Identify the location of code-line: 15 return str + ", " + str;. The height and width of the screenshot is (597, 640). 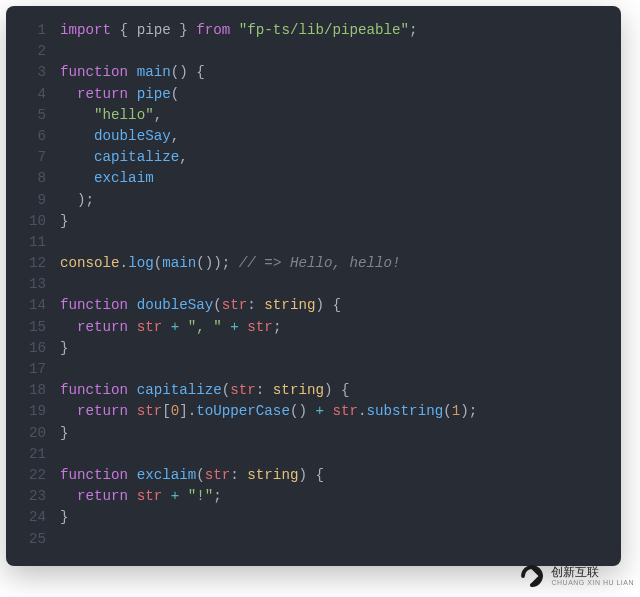
(314, 328).